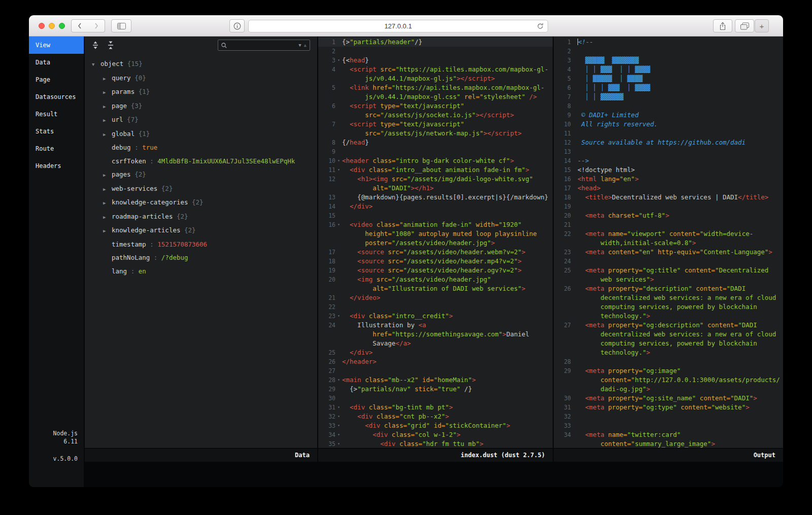  I want to click on tree-row-object: ▼object {15}, so click(201, 64).